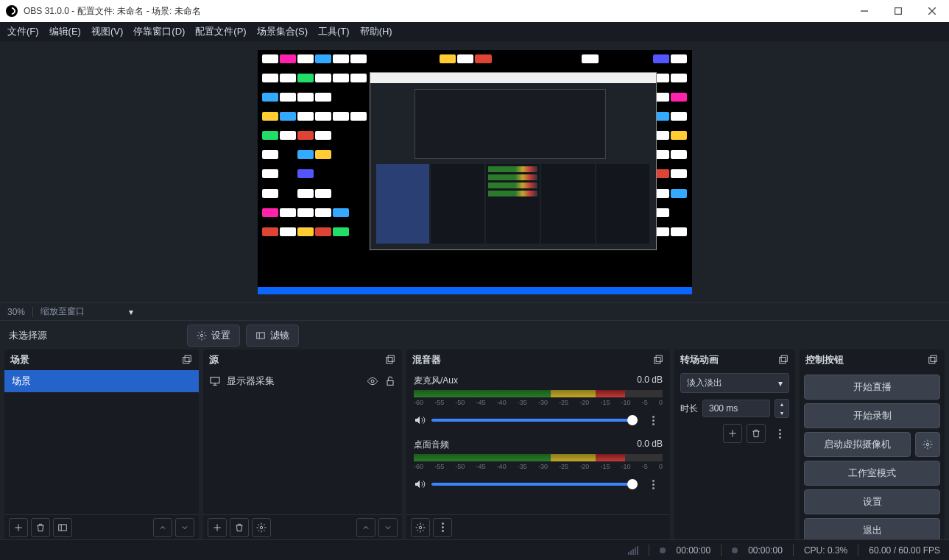 Image resolution: width=949 pixels, height=560 pixels. I want to click on studio-mode-button: 工作室模式, so click(872, 473).